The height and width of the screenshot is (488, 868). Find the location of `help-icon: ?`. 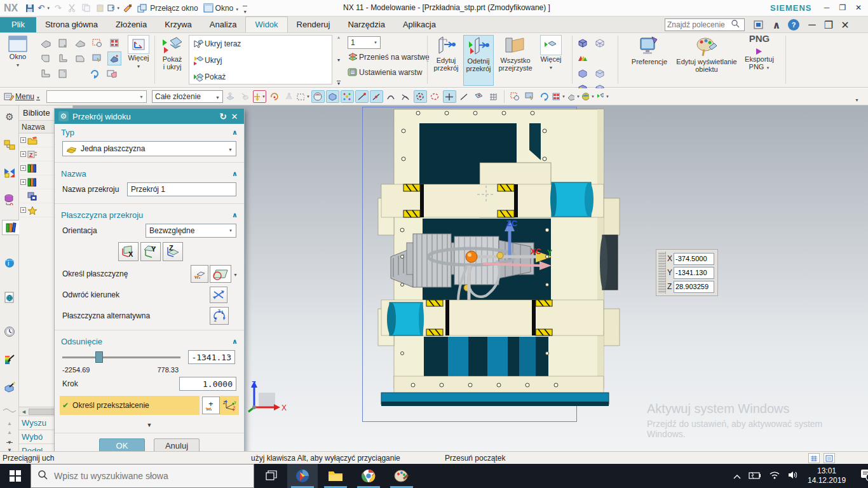

help-icon: ? is located at coordinates (794, 25).